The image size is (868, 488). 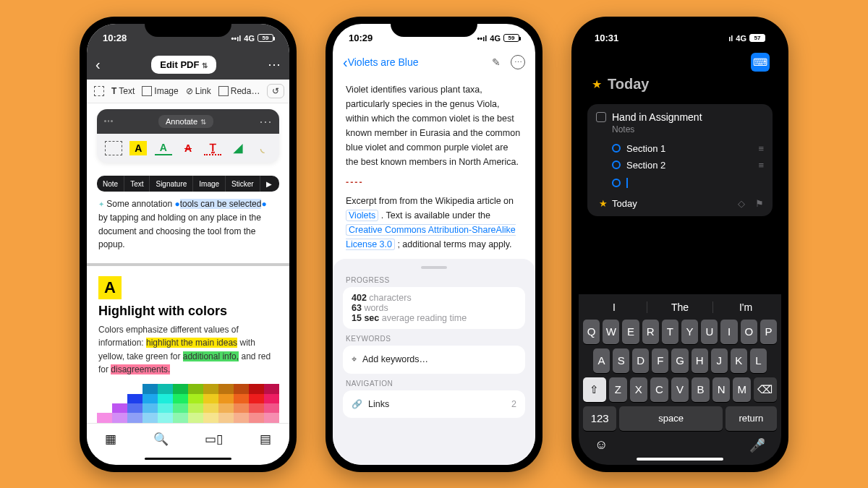 What do you see at coordinates (758, 361) in the screenshot?
I see `key-l: L` at bounding box center [758, 361].